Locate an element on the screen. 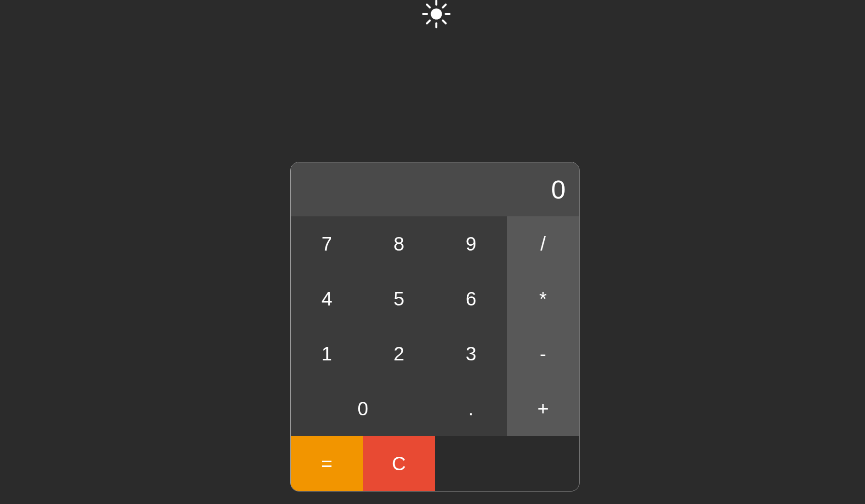  keypad-spacer is located at coordinates (507, 464).